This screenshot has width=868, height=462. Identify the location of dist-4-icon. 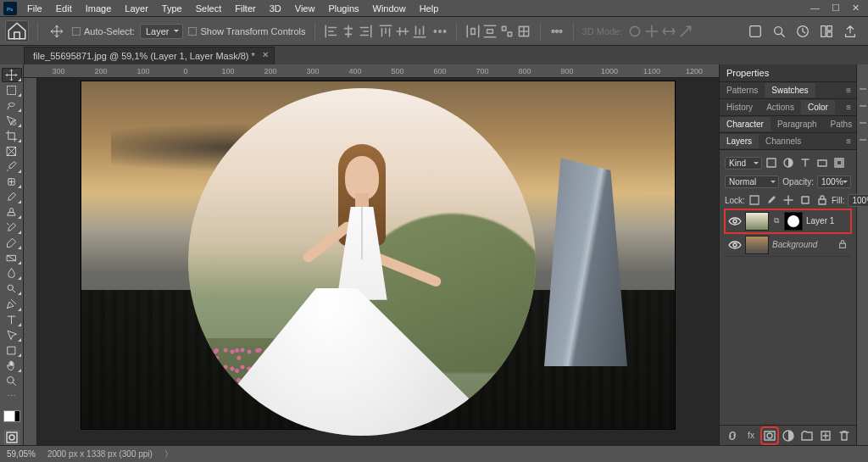
(524, 31).